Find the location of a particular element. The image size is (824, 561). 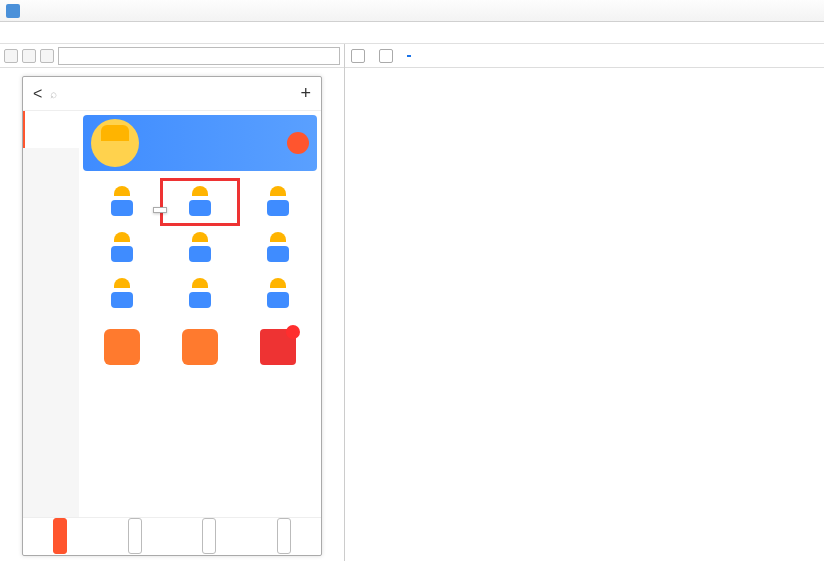

nav-back-icon is located at coordinates (11, 56).